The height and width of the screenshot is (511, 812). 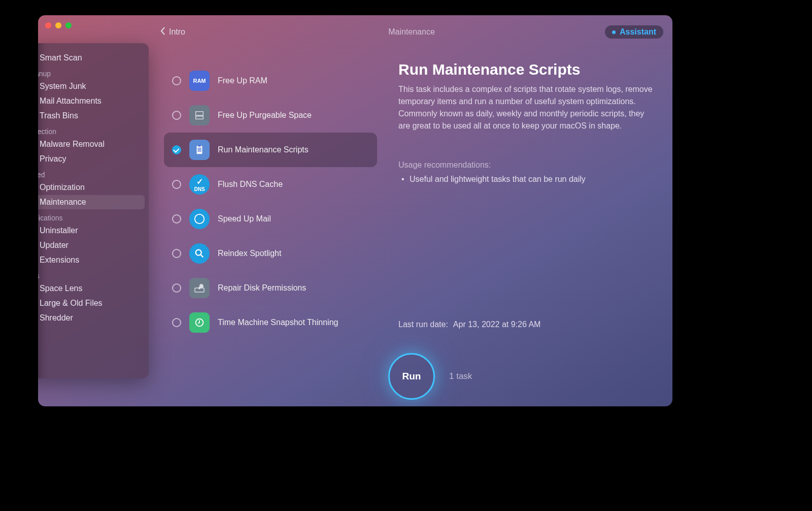 I want to click on task-free-up-purgeable-space: Free Up Purgeable Space, so click(x=270, y=115).